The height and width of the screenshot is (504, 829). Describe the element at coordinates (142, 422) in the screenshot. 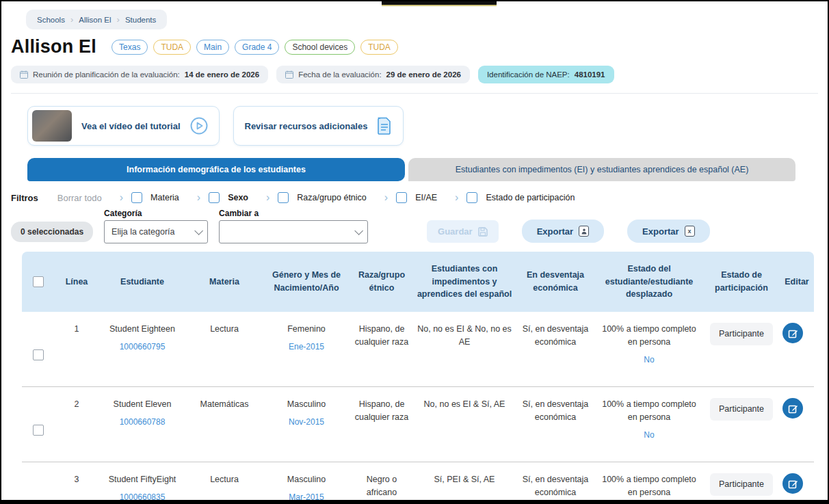

I see `student-id-link: 1000660788` at that location.